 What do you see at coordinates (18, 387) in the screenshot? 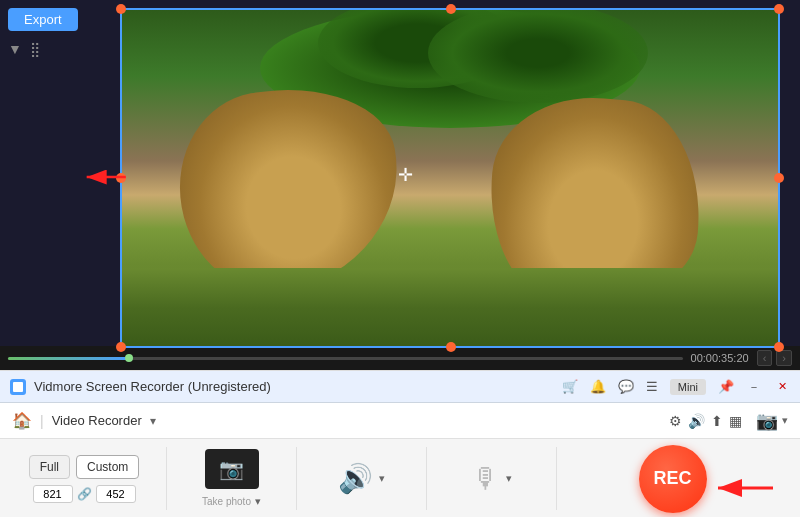
I see `app-icon` at bounding box center [18, 387].